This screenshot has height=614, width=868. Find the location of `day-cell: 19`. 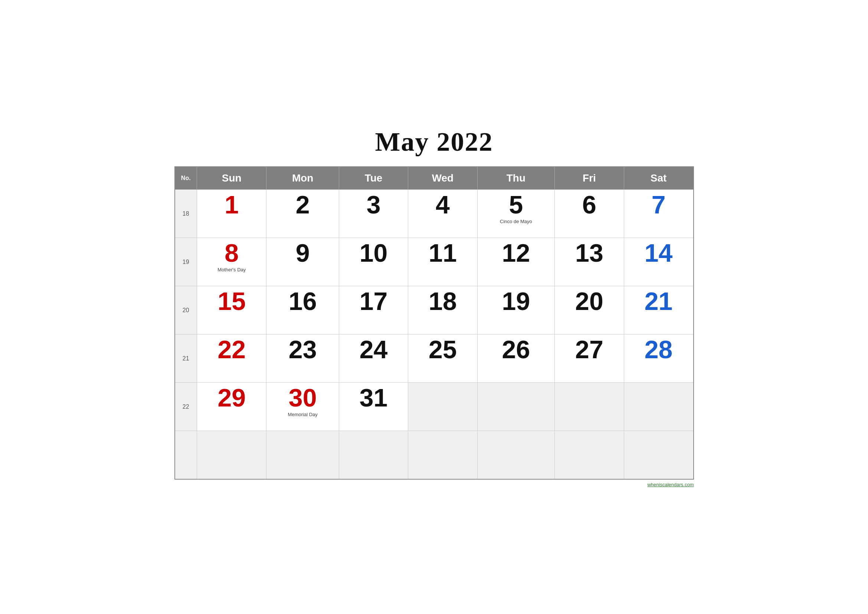

day-cell: 19 is located at coordinates (516, 310).